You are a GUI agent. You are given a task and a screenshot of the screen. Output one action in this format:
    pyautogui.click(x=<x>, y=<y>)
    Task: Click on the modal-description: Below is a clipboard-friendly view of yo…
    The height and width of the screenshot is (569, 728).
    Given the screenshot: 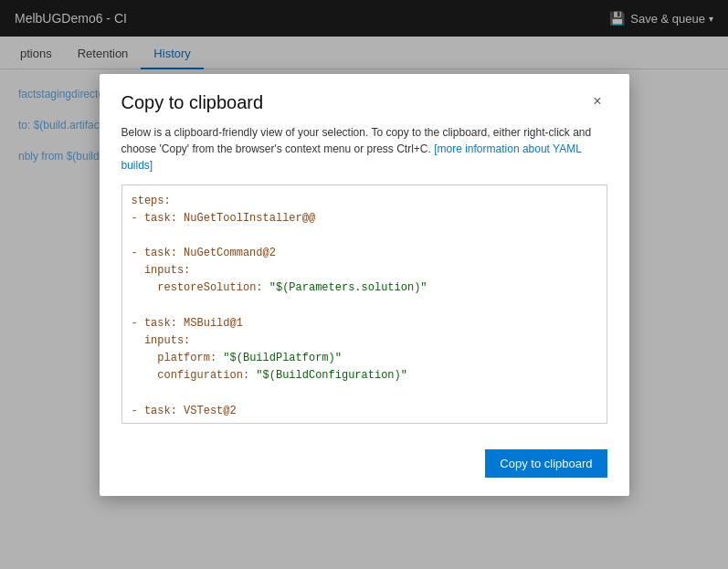 What is the action you would take?
    pyautogui.click(x=364, y=149)
    